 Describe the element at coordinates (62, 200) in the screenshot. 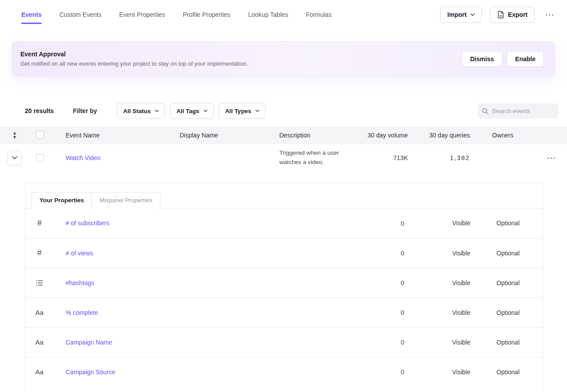

I see `tab-your-properties: Your Properties` at that location.